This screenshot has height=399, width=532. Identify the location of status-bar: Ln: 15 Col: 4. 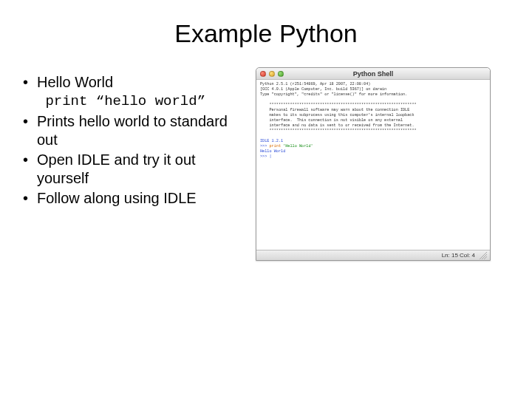
(373, 255).